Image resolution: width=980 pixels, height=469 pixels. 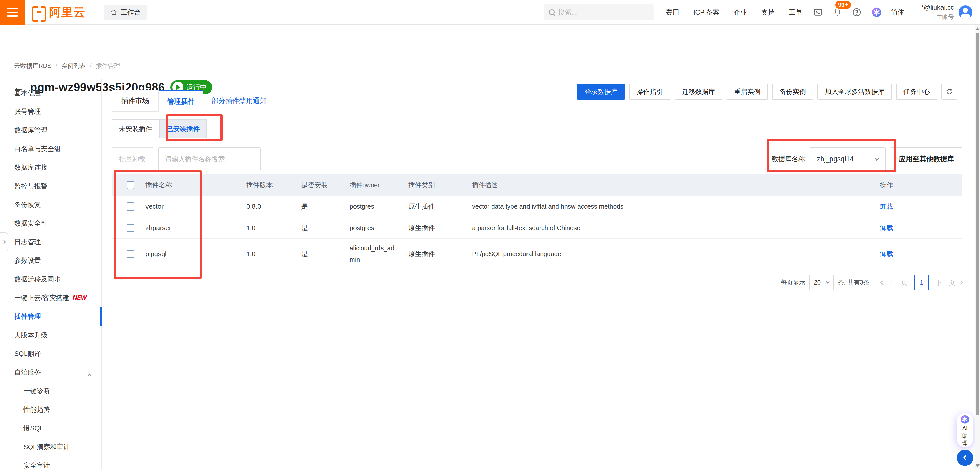 What do you see at coordinates (795, 12) in the screenshot?
I see `topbar-menu-ticket: 工单` at bounding box center [795, 12].